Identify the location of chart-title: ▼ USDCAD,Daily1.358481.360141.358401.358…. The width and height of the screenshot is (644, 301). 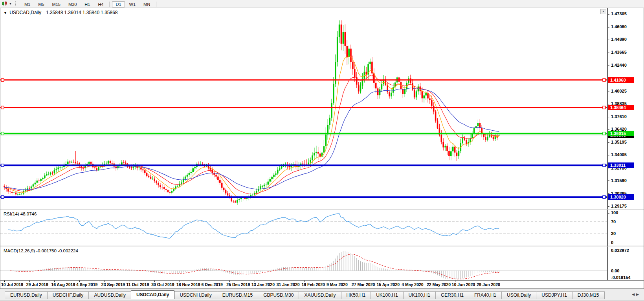
(61, 13).